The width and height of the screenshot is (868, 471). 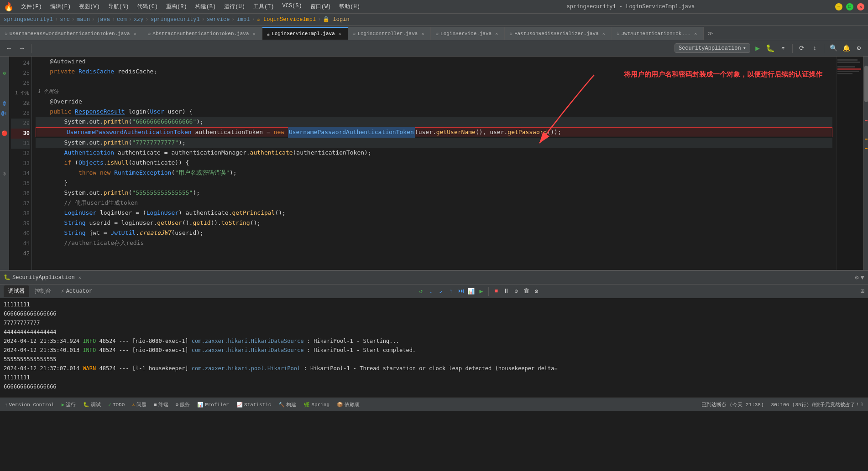 I want to click on status-dependencies: 📦 依赖项, so click(x=348, y=405).